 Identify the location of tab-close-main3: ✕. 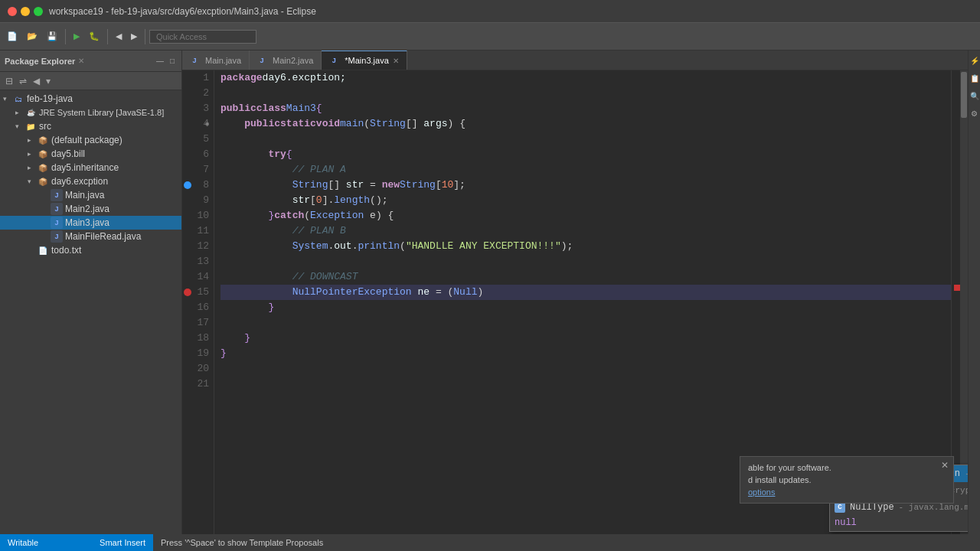
(396, 61).